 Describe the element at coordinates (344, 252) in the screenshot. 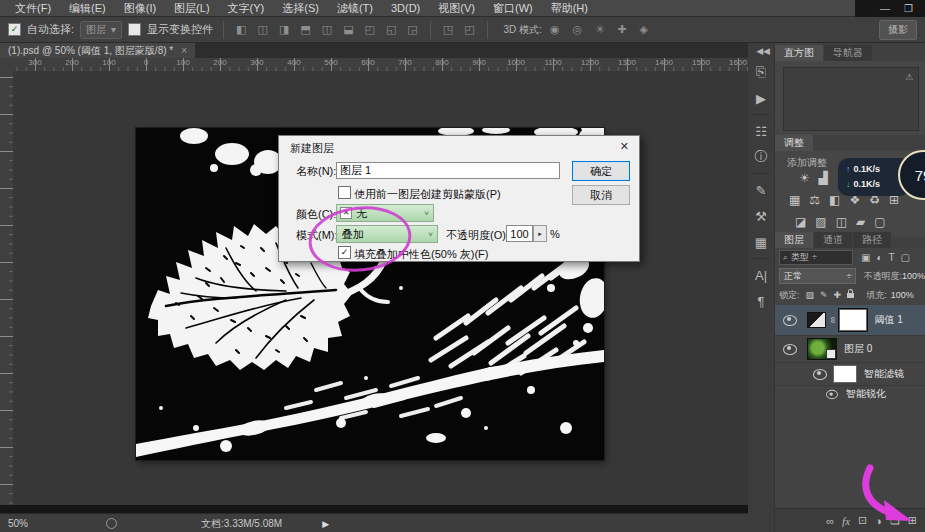

I see `fill-neutral-checkbox: ✓` at that location.